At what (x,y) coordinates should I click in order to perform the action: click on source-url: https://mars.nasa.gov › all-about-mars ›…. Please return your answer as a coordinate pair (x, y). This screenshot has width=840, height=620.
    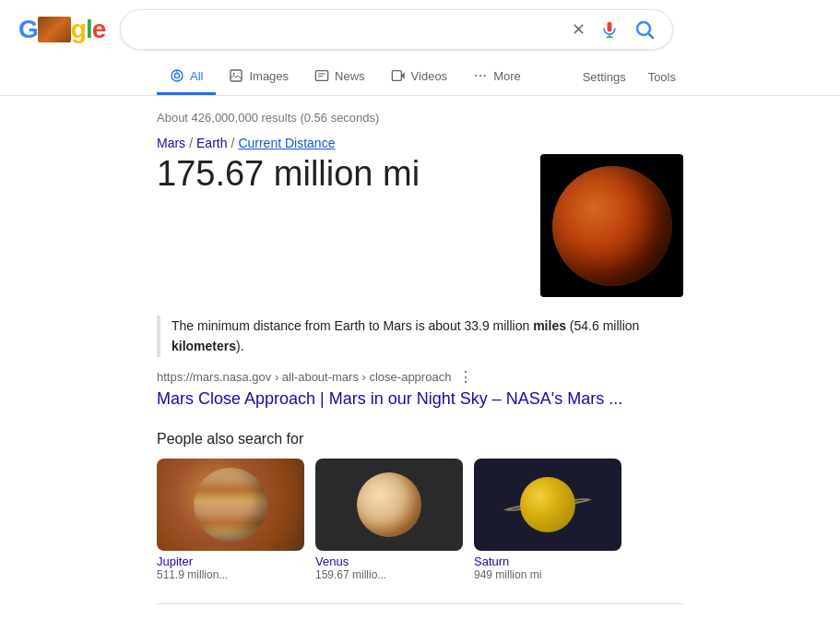
    Looking at the image, I should click on (304, 376).